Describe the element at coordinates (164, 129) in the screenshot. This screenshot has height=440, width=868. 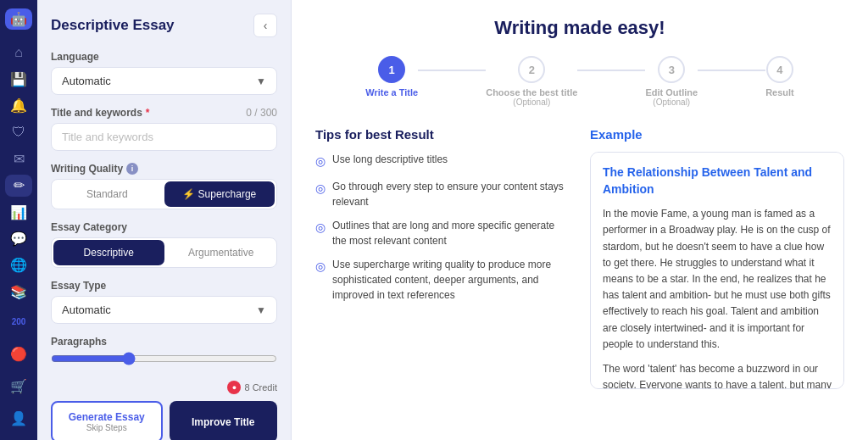
I see `title-keywords-group: Title and keywords * 0 / 300` at that location.